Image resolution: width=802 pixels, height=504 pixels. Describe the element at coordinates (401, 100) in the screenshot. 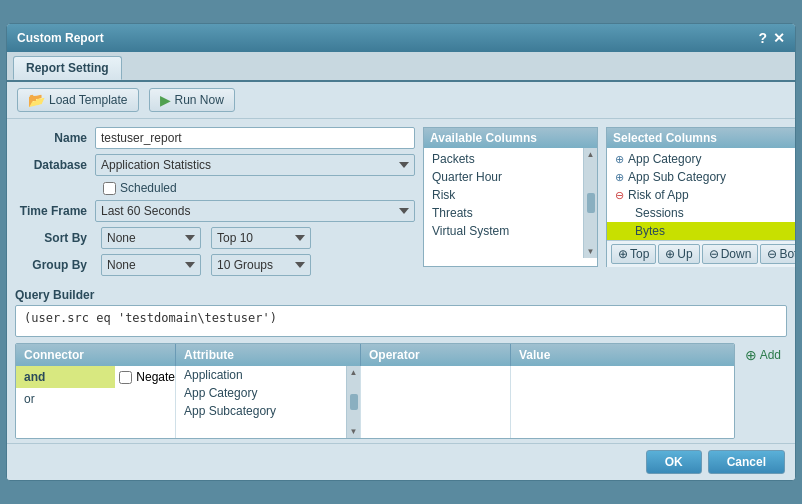

I see `toolbar: 📂 Load Template ▶ Run Now` at that location.